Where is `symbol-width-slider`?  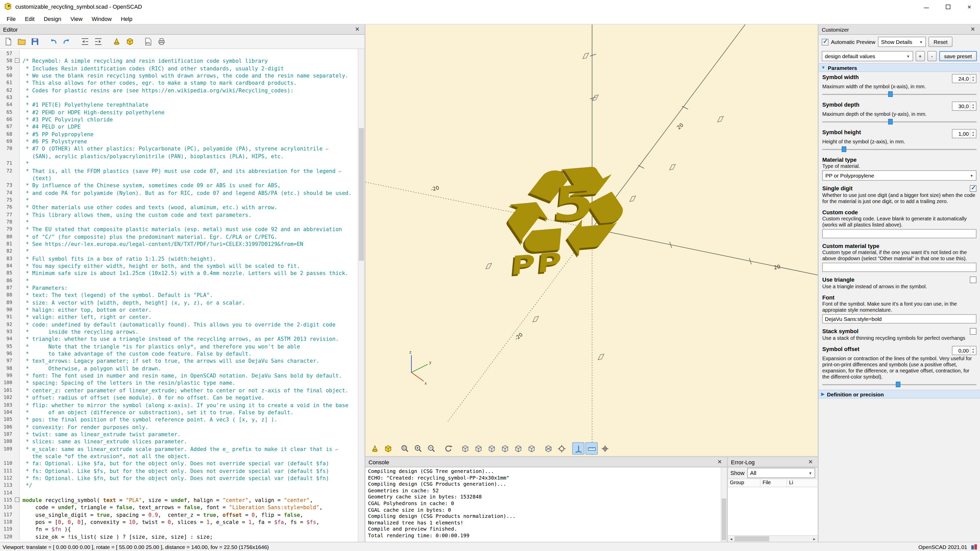
symbol-width-slider is located at coordinates (899, 94).